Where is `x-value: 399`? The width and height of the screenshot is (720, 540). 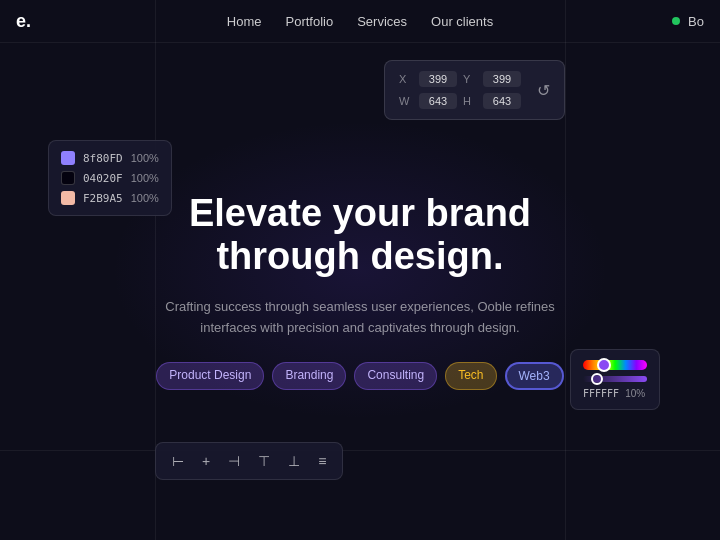
x-value: 399 is located at coordinates (438, 79).